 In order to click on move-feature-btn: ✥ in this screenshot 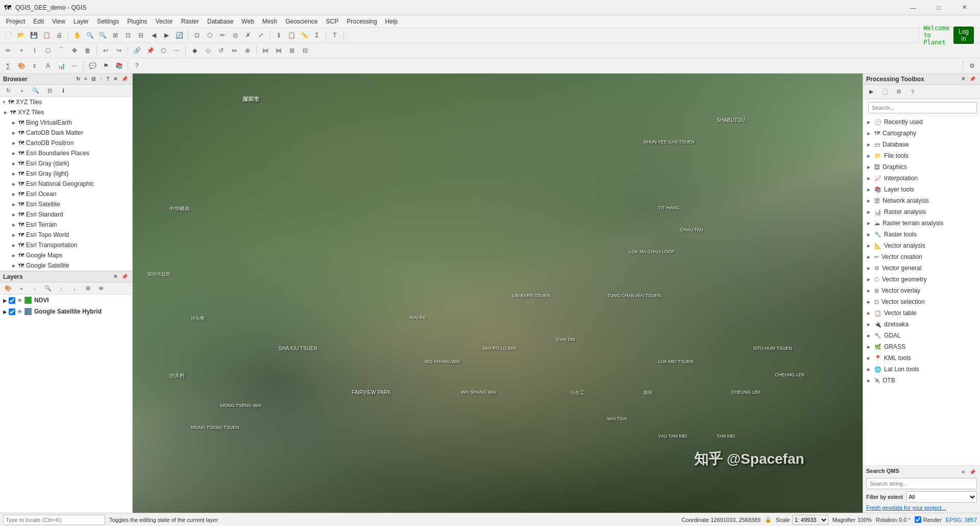, I will do `click(75, 51)`.